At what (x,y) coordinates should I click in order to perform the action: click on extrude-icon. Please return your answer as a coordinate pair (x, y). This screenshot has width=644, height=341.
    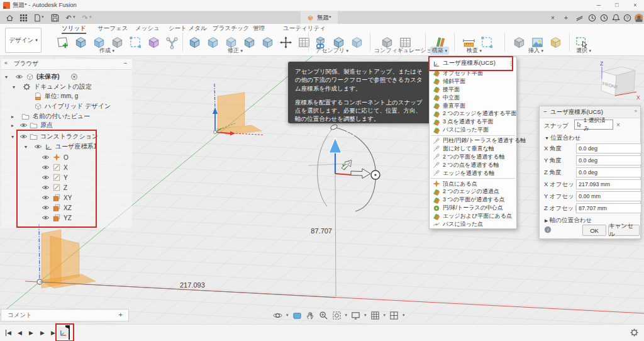
    Looking at the image, I should click on (80, 42).